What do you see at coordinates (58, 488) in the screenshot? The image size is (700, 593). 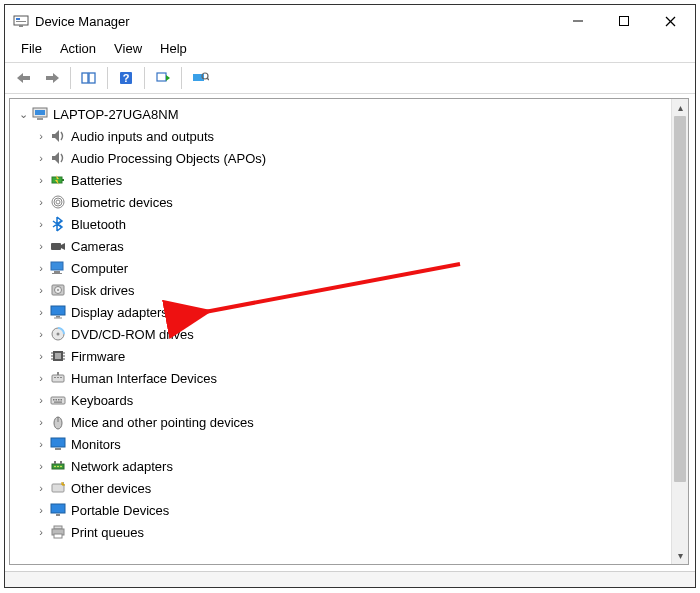 I see `other-icon: !` at bounding box center [58, 488].